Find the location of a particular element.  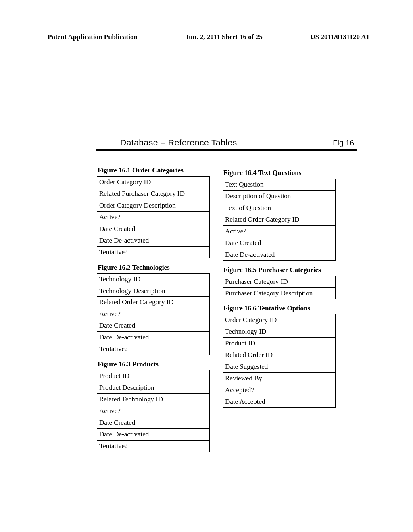

field-cell: Related Technology ID is located at coordinates (153, 400).